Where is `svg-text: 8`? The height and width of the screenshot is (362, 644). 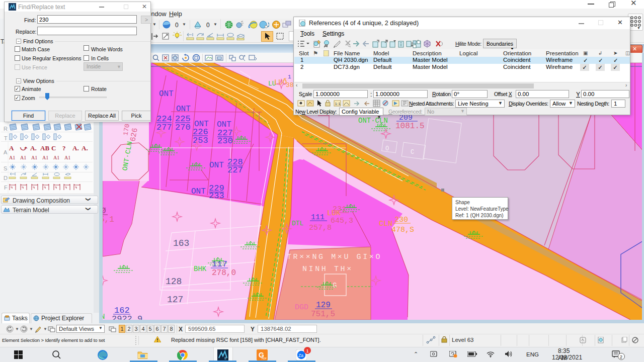
svg-text: 8 is located at coordinates (225, 358).